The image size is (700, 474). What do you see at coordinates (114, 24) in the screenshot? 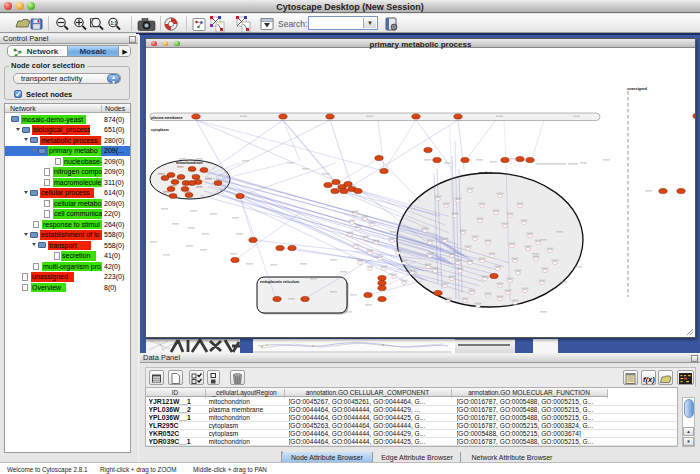
I see `svg-text: 1:1` at bounding box center [114, 24].